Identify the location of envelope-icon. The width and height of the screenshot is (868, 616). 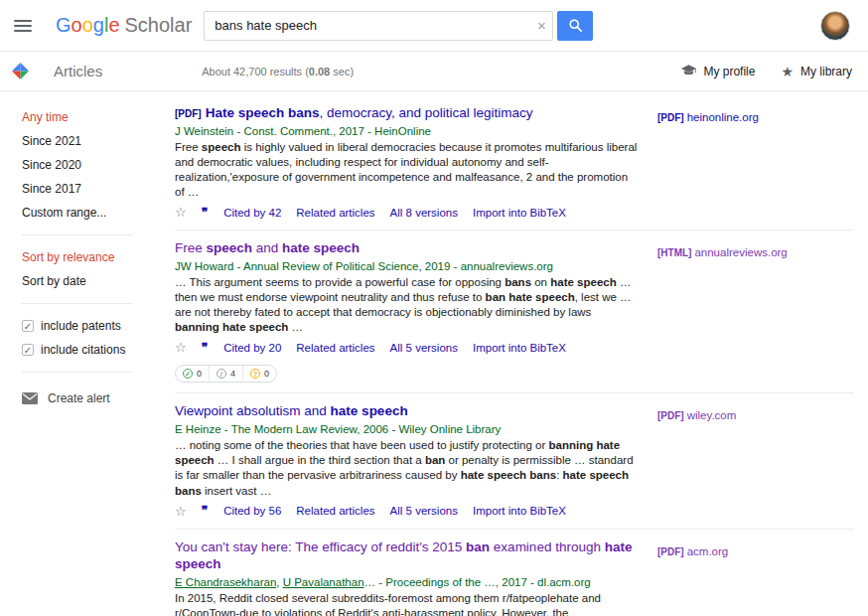
(30, 398).